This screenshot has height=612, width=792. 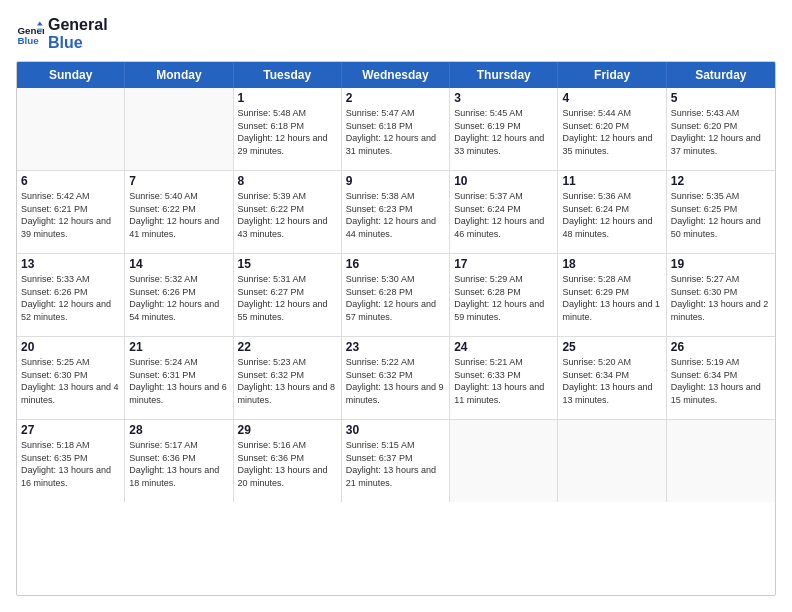 I want to click on day-cell-28: 28Sunrise: 5:17 AMSunset: 6:36 PMDayligh…, so click(x=179, y=461).